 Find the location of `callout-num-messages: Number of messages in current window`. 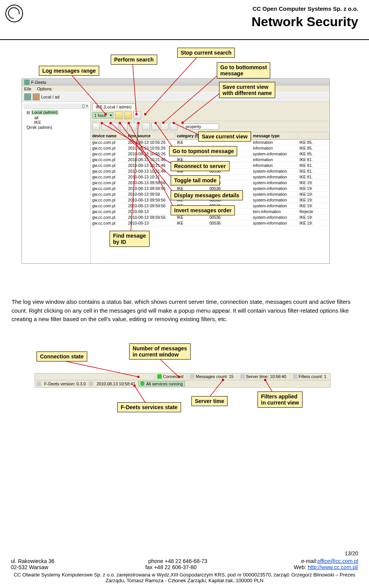

callout-num-messages: Number of messages in current window is located at coordinates (160, 351).